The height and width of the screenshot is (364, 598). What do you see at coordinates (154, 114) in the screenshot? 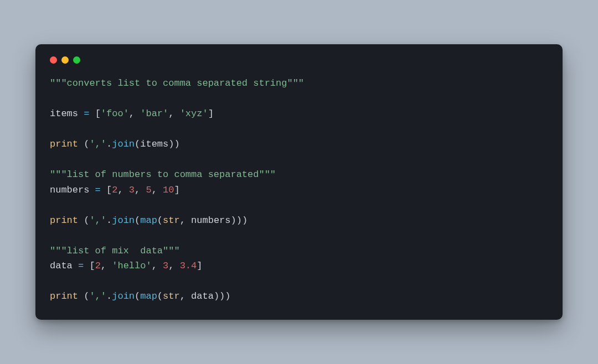
I see `string: 'bar'` at bounding box center [154, 114].